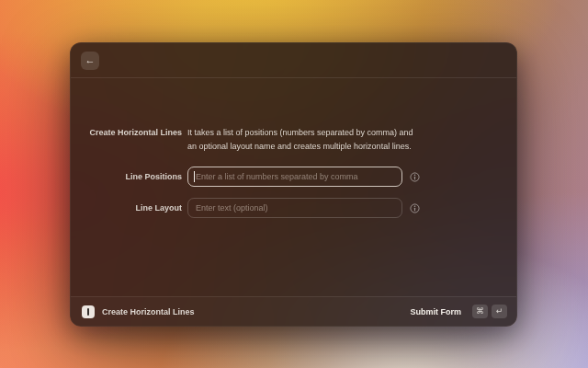 The width and height of the screenshot is (588, 368). What do you see at coordinates (88, 312) in the screenshot?
I see `vertical-line-glyph` at bounding box center [88, 312].